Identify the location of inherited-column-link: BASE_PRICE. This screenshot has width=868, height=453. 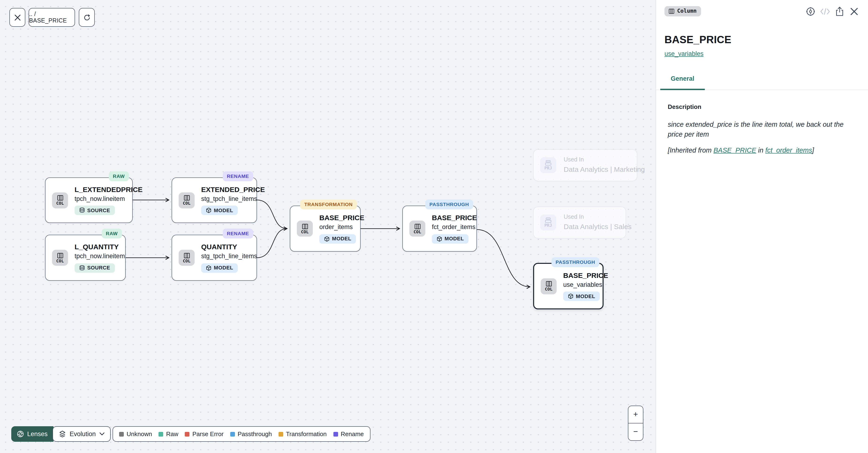
(735, 150).